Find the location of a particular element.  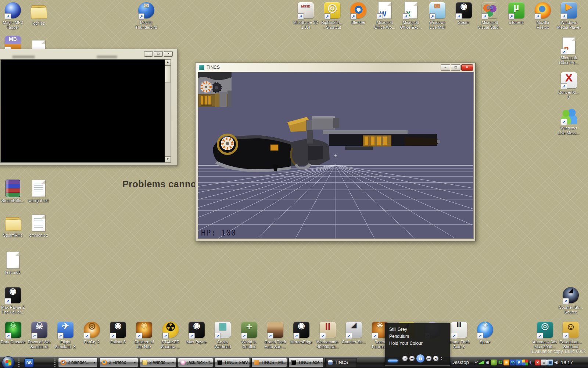

cpu-meter-icon: ▂▅▇ is located at coordinates (481, 362).